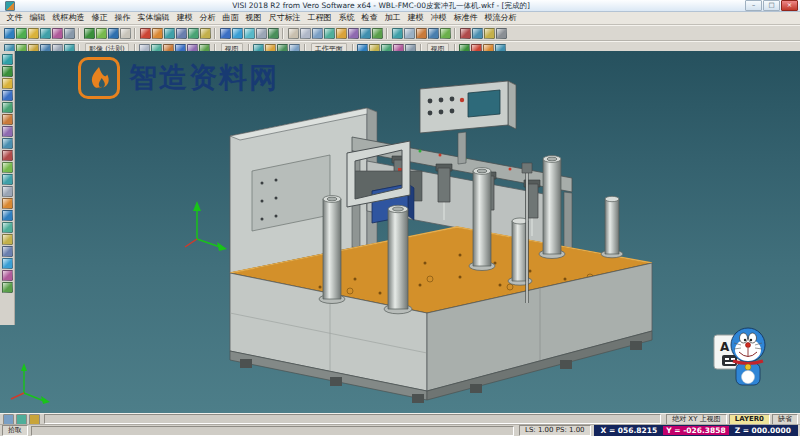 This screenshot has width=800, height=436. I want to click on view-mode-indicator: 绝对 XY 上视图, so click(696, 420).